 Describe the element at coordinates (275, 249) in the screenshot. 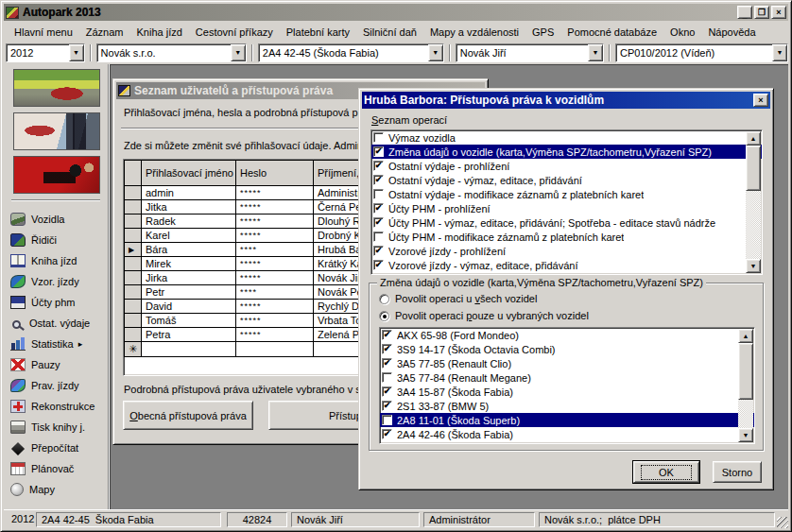

I see `cell-password: ****` at that location.